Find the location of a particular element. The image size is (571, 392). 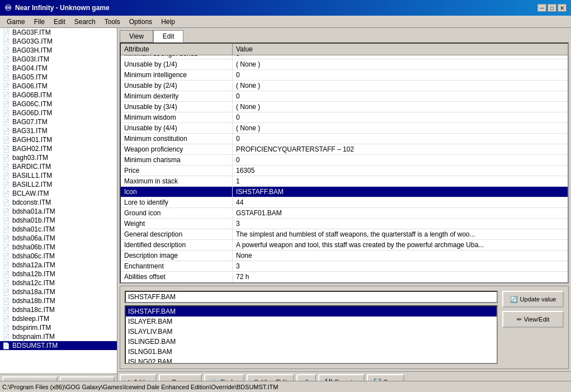

menu-item-options: Options is located at coordinates (141, 22).